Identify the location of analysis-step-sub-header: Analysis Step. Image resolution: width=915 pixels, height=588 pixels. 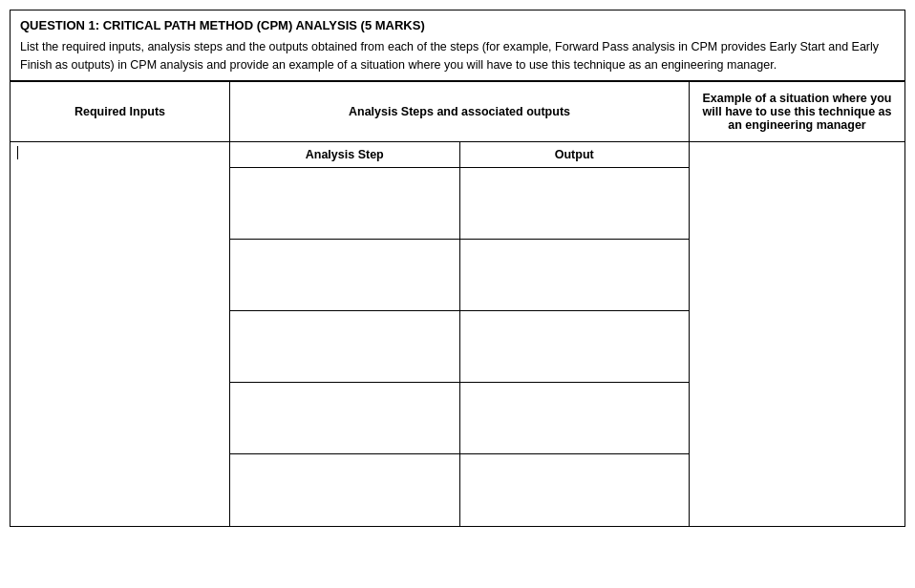
(346, 155).